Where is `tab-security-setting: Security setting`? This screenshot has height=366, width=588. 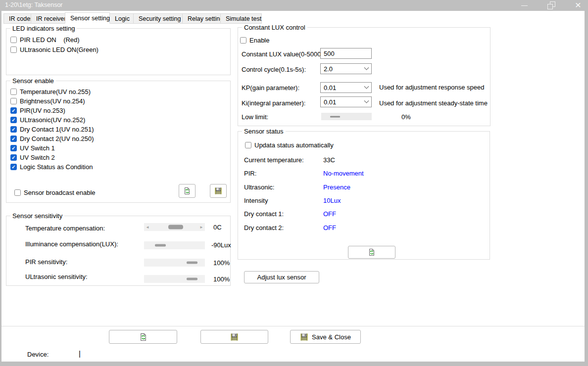
tab-security-setting: Security setting is located at coordinates (158, 19).